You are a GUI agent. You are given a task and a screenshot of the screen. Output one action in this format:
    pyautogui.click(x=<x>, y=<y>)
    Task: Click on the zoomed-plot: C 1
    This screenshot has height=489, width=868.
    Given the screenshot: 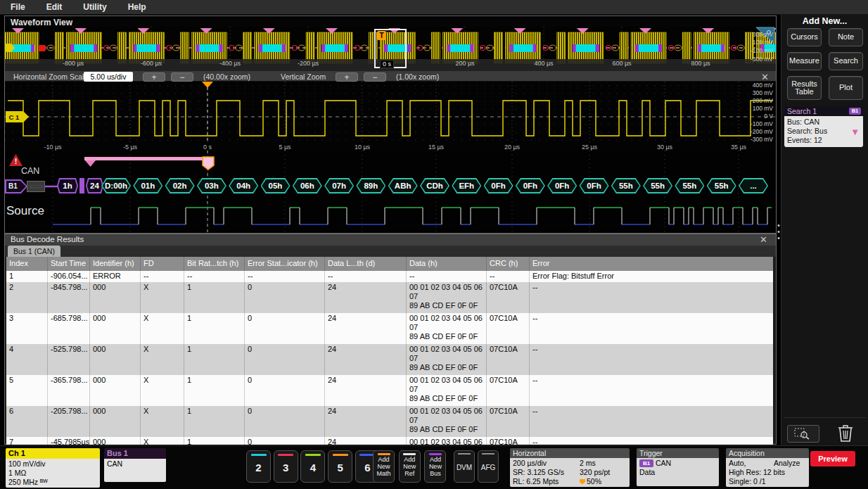 What is the action you would take?
    pyautogui.click(x=390, y=116)
    